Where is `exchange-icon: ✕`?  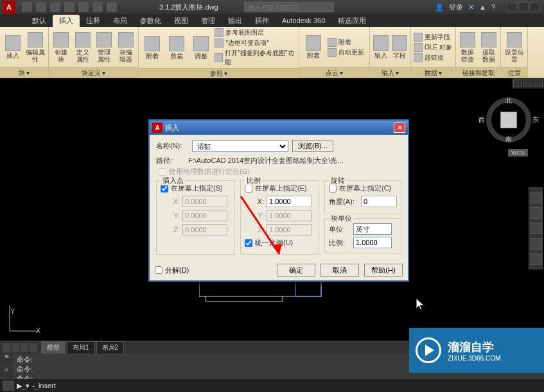 exchange-icon: ✕ is located at coordinates (471, 8).